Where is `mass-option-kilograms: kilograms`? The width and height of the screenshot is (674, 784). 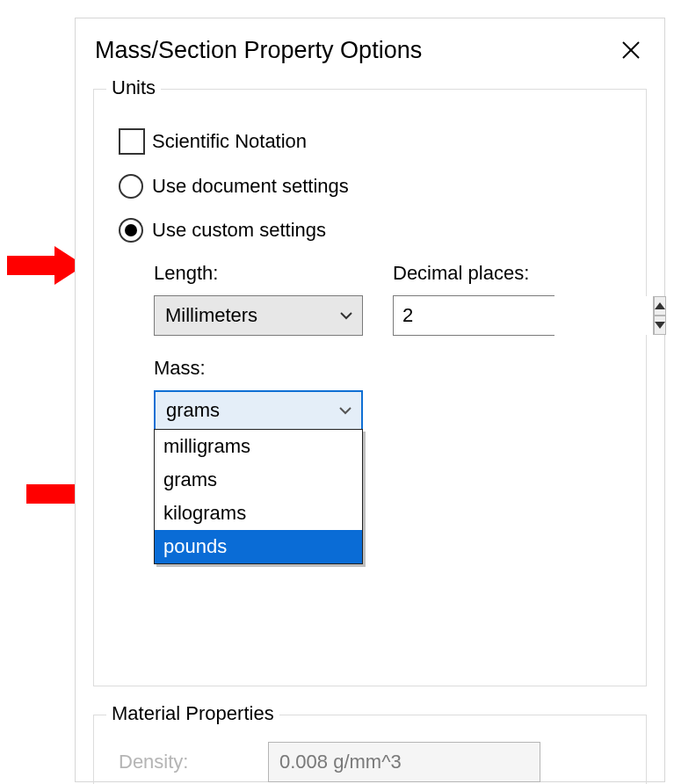 mass-option-kilograms: kilograms is located at coordinates (258, 513).